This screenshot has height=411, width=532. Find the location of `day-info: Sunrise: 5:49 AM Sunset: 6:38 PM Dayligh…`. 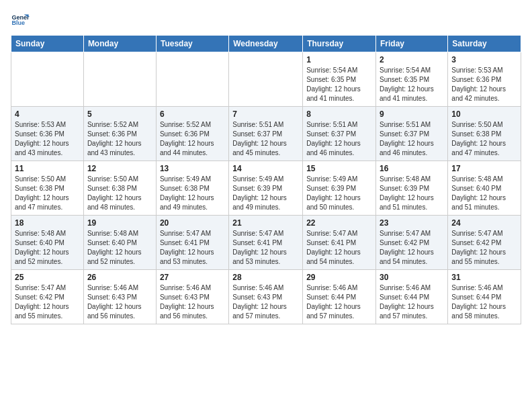

day-info: Sunrise: 5:49 AM Sunset: 6:38 PM Dayligh… is located at coordinates (192, 193).